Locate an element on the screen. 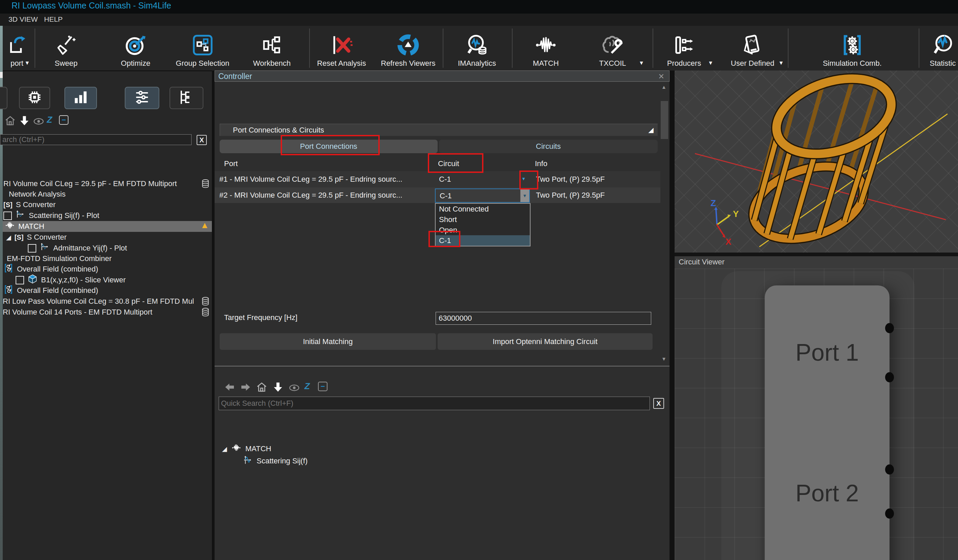  imanalytics-icon is located at coordinates (477, 45).